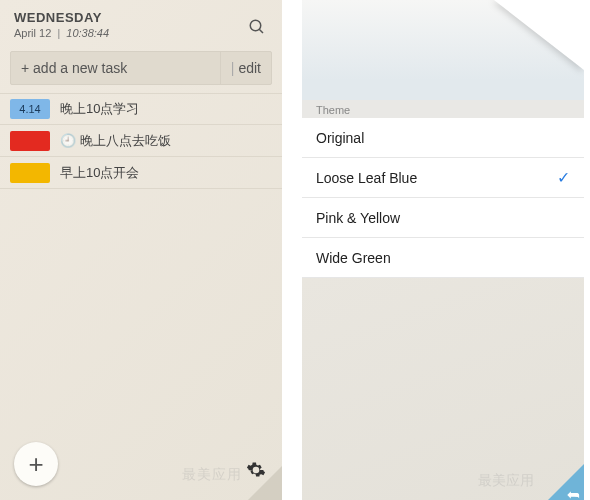  What do you see at coordinates (436, 178) in the screenshot?
I see `option-label: Loose Leaf Blue` at bounding box center [436, 178].